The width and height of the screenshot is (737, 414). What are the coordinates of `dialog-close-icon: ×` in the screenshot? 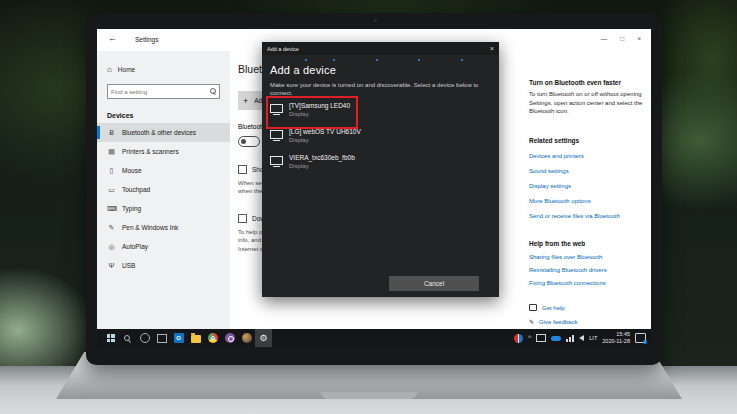 It's located at (492, 48).